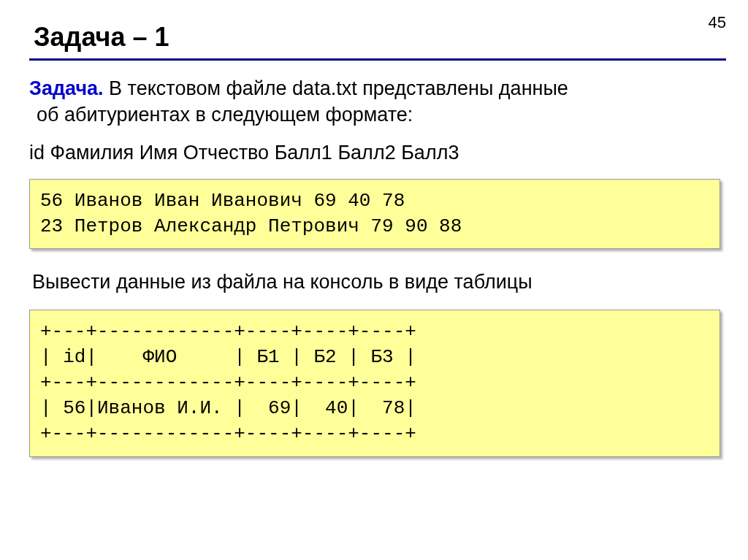 This screenshot has height=560, width=748. I want to click on input-data-block: 56 Иванов Иван Иванович 69 40 78 23 Петр…, so click(375, 214).